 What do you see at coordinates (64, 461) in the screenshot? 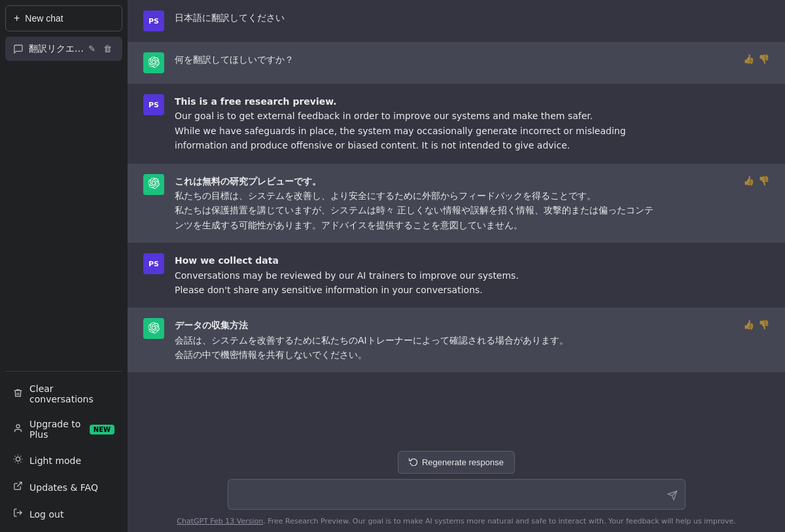
I see `sidebar-item-light-mode: Light mode` at bounding box center [64, 461].